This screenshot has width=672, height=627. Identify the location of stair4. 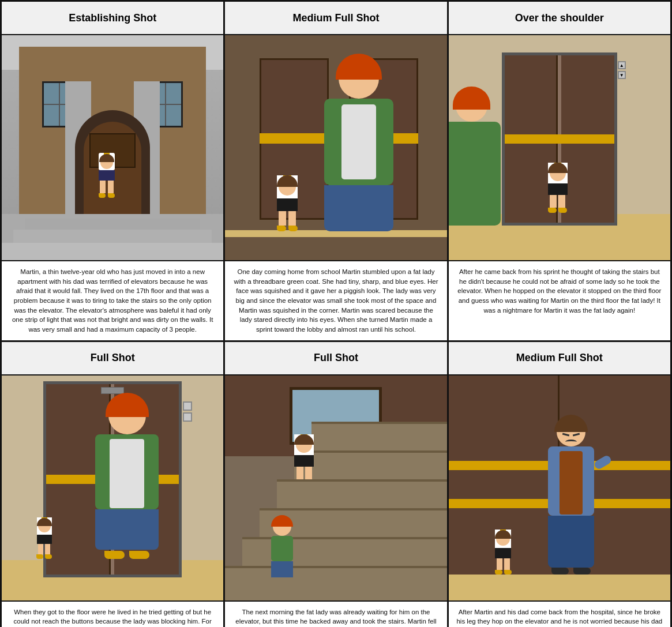
(362, 495).